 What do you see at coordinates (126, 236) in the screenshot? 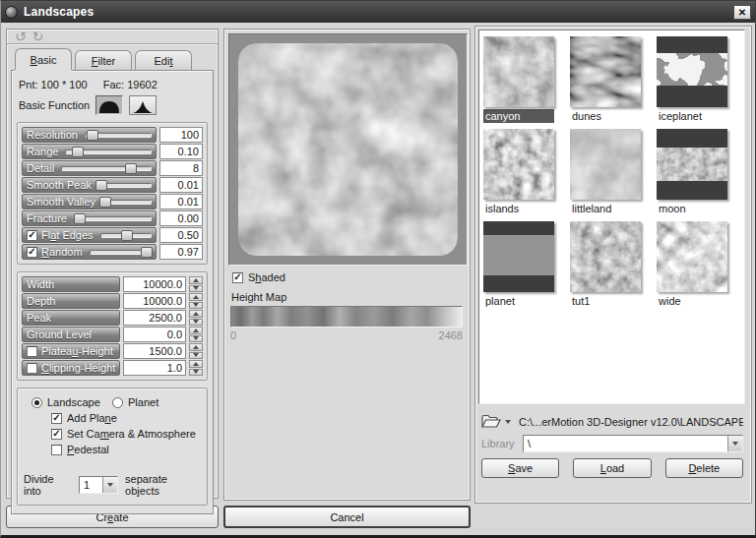
I see `flat-edges-slider` at bounding box center [126, 236].